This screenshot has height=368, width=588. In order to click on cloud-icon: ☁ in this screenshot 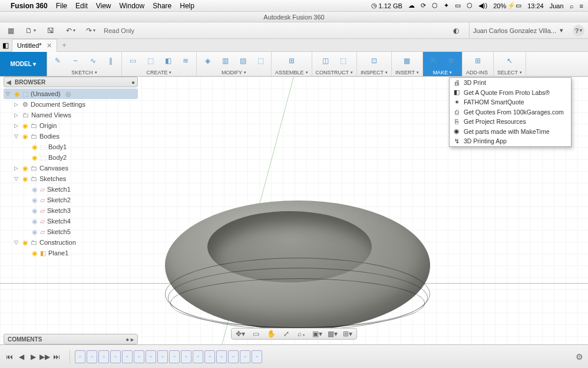, I will do `click(411, 6)`.